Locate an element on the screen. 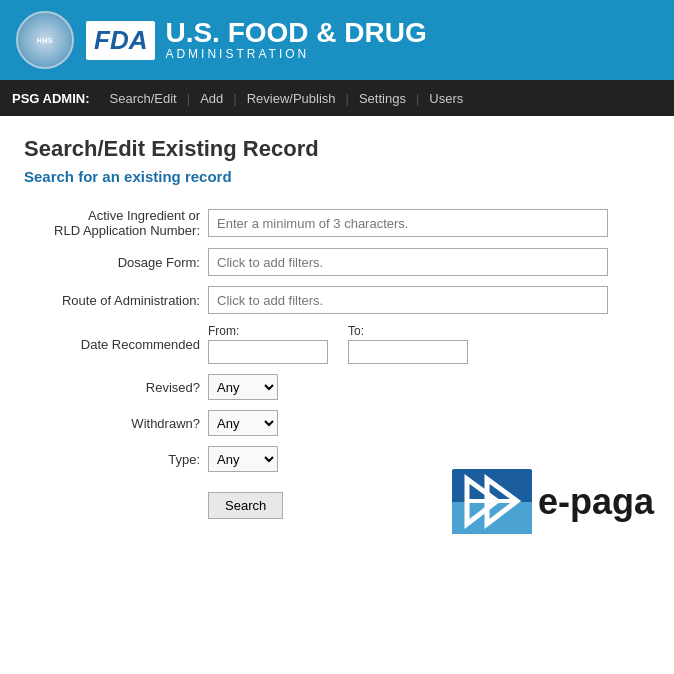  agency-line1: U.S. FOOD & DRUG is located at coordinates (296, 33).